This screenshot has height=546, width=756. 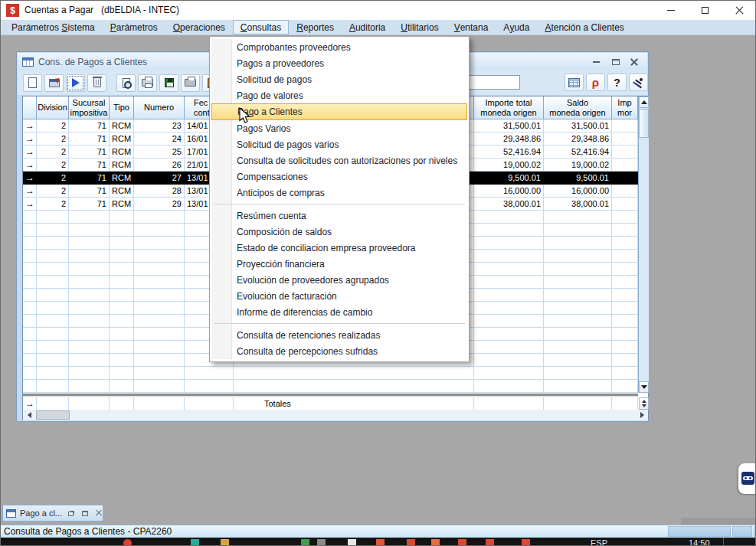 I want to click on vertical-scrollbar, so click(x=643, y=245).